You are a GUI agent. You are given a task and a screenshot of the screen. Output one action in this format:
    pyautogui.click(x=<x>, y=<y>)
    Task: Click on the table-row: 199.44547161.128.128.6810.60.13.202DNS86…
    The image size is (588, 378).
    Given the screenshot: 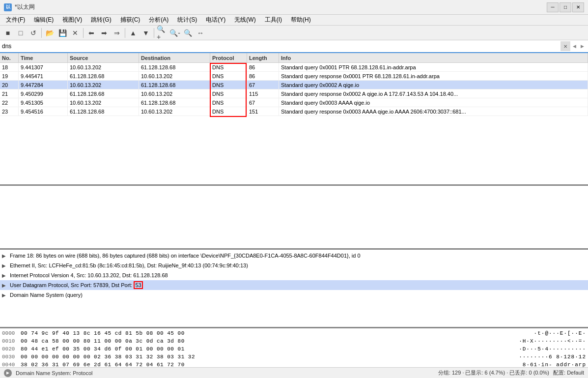 What is the action you would take?
    pyautogui.click(x=294, y=76)
    